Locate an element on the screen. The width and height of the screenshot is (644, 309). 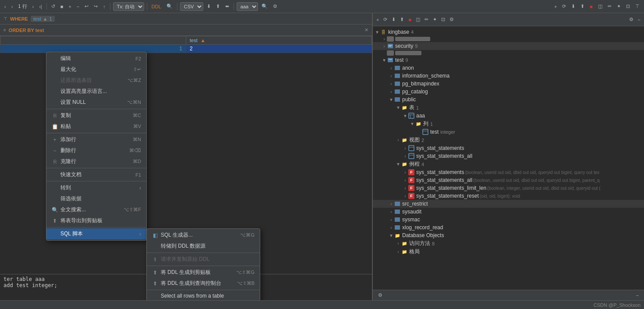
tree-box-btn: ⊡ is located at coordinates (443, 19).